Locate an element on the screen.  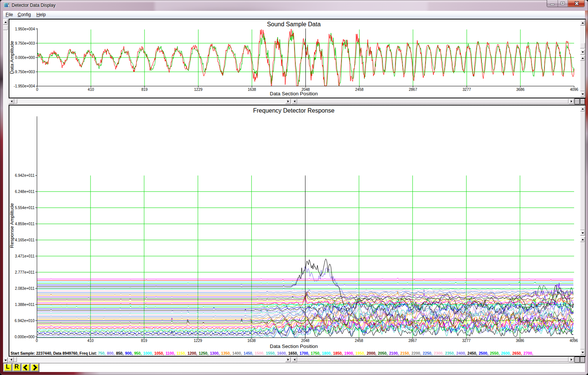
svg-text: Frequency Detector Response is located at coordinates (294, 110).